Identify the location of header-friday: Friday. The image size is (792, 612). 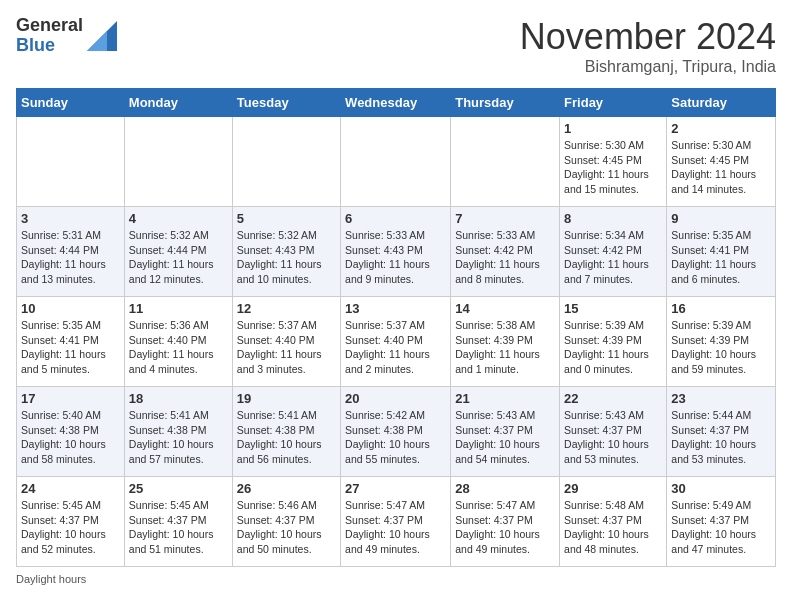
(614, 103).